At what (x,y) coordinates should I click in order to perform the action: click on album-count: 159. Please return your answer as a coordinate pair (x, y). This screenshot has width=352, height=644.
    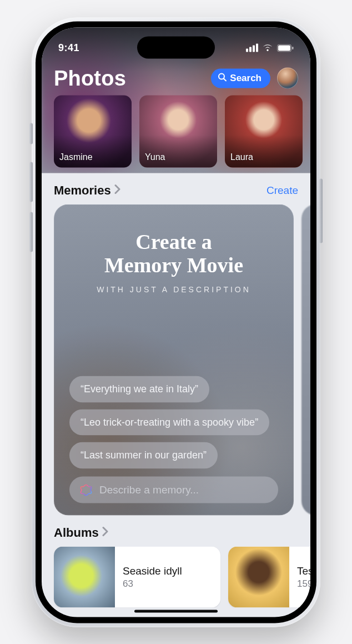
    Looking at the image, I should click on (304, 583).